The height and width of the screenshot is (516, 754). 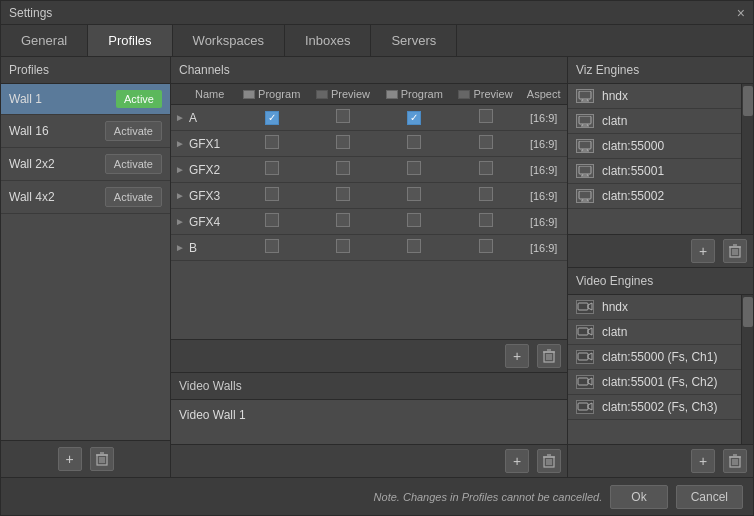 I want to click on checkbox-p1-gfx3, so click(x=272, y=194).